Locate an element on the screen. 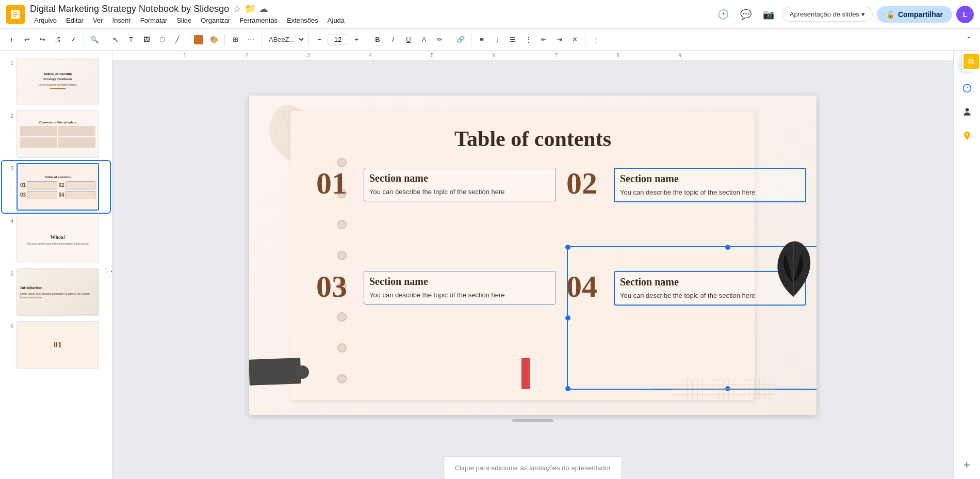  font-size-increase: + is located at coordinates (356, 40).